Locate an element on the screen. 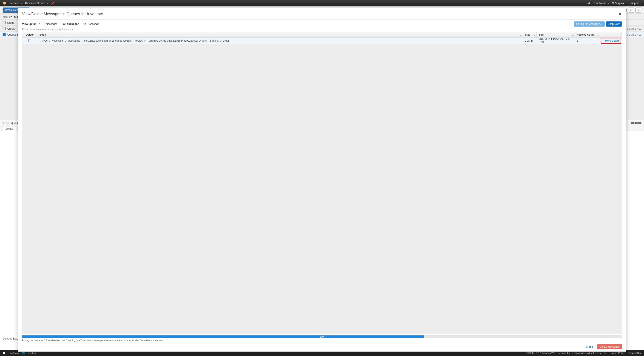  view-up-to-suffix: messages is located at coordinates (52, 24).